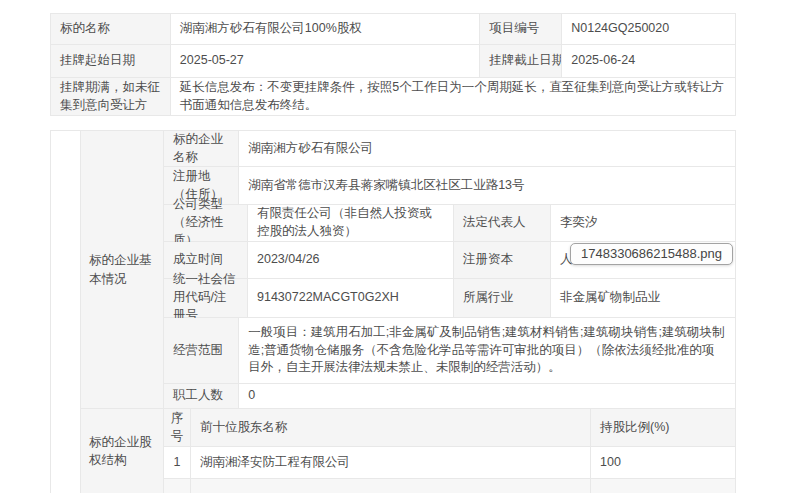  Describe the element at coordinates (502, 260) in the screenshot. I see `registered-capital-label: 注册资本` at that location.